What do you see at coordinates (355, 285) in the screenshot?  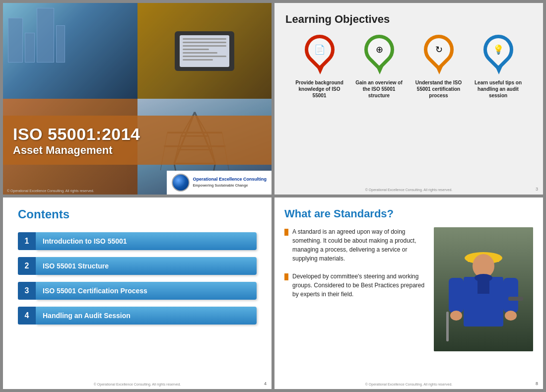 I see `bullet-item-2: Developed by committee's steering and wo…` at bounding box center [355, 285].